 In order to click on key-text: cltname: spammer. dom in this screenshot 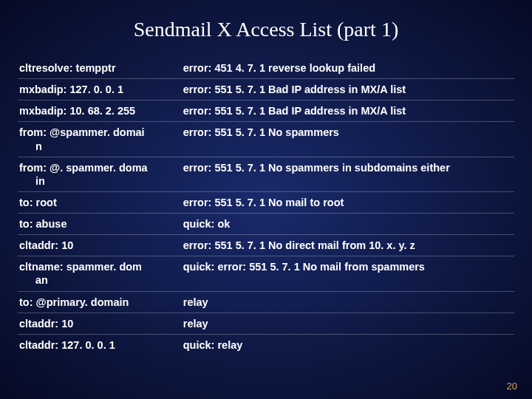, I will do `click(81, 267)`.